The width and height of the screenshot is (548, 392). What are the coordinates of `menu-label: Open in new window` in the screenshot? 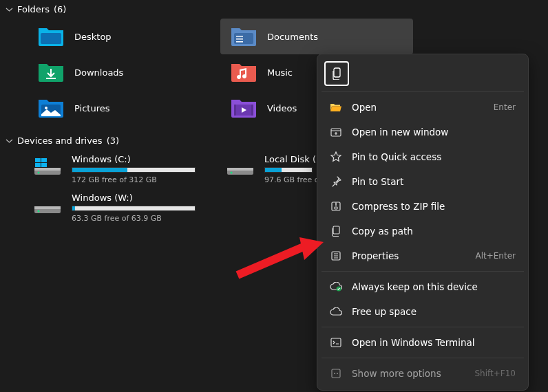 It's located at (434, 132).